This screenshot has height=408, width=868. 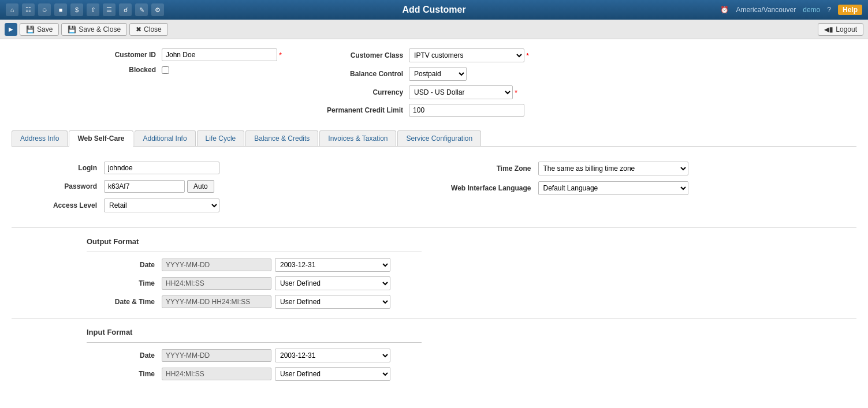 What do you see at coordinates (363, 92) in the screenshot?
I see `currency-label: Currency` at bounding box center [363, 92].